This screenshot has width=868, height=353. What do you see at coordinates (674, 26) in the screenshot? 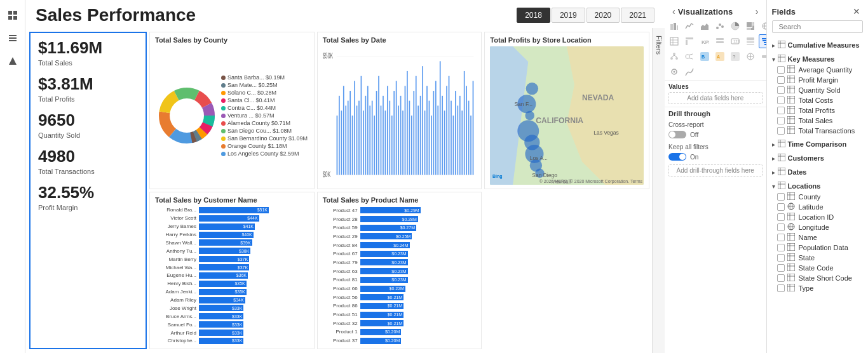
I see `viz-icon-stacked-bar` at bounding box center [674, 26].